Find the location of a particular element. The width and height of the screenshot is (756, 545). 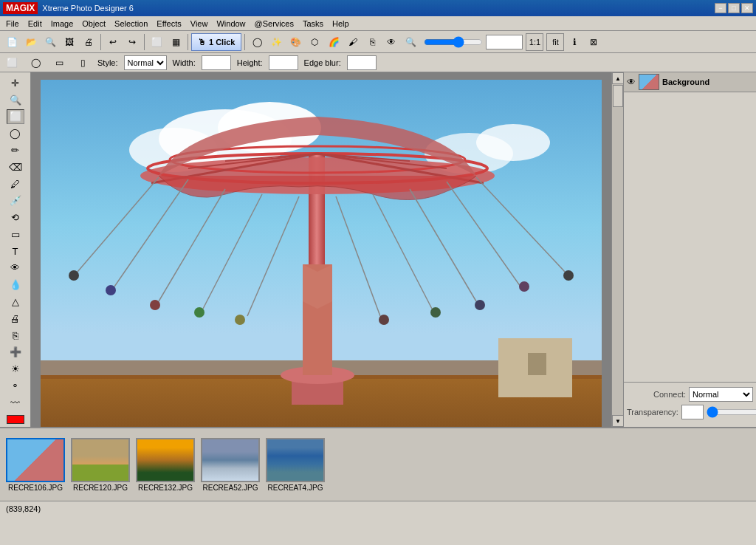

filmstrip: RECRE106.JPG RECRE120.JPG RECRE132.JPG R… is located at coordinates (378, 464).